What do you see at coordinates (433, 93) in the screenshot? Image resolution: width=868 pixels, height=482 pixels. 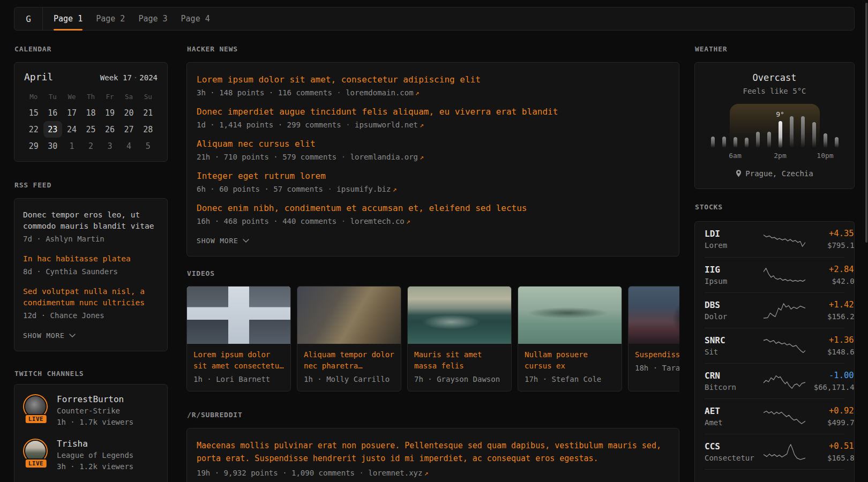 I see `hn-item-meta: 3h · 148 points · 116 comments · loremdo…` at bounding box center [433, 93].